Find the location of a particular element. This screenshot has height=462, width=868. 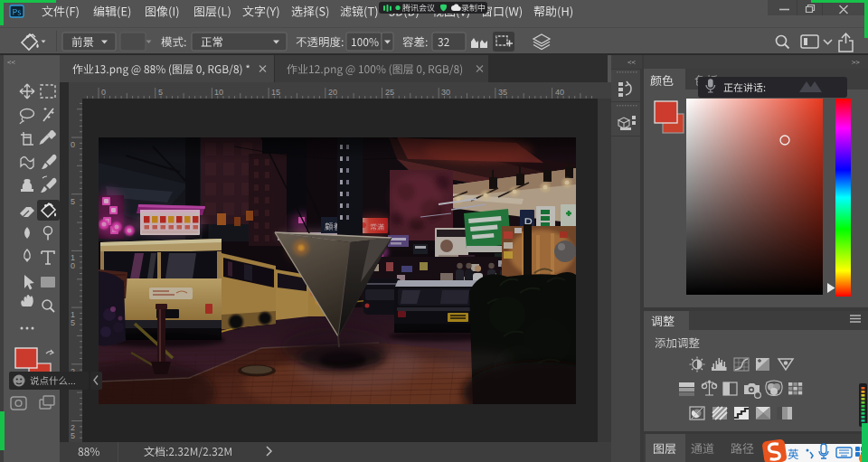

svg-text: 30 is located at coordinates (446, 92).